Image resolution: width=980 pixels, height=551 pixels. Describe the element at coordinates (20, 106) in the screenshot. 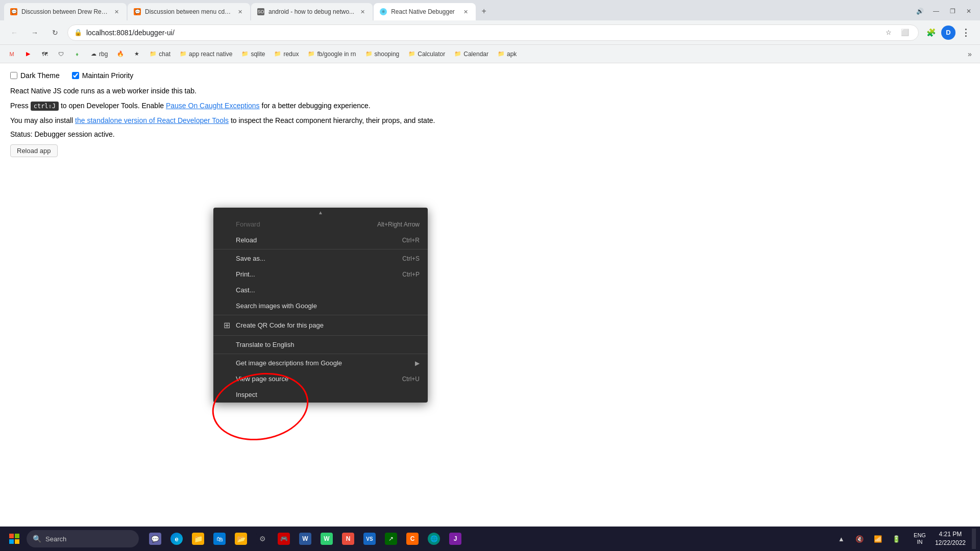

I see `info-text-2-pre: Press` at that location.